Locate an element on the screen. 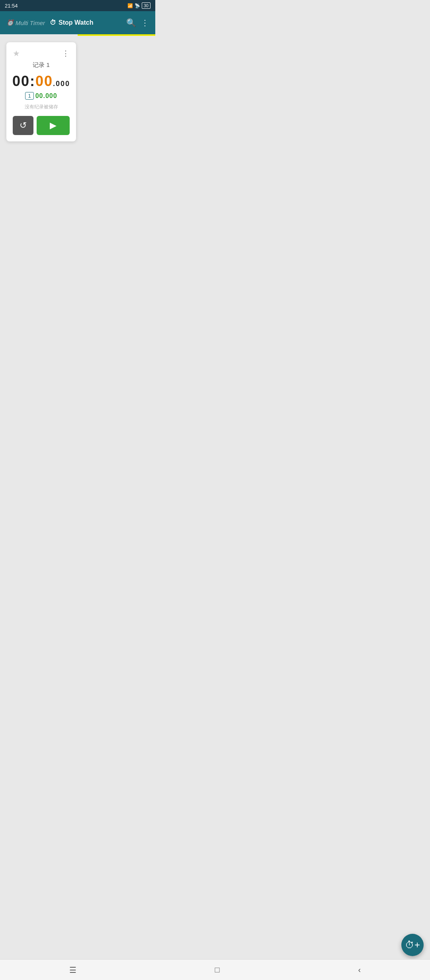  wifi-icon: 📡 is located at coordinates (137, 6).